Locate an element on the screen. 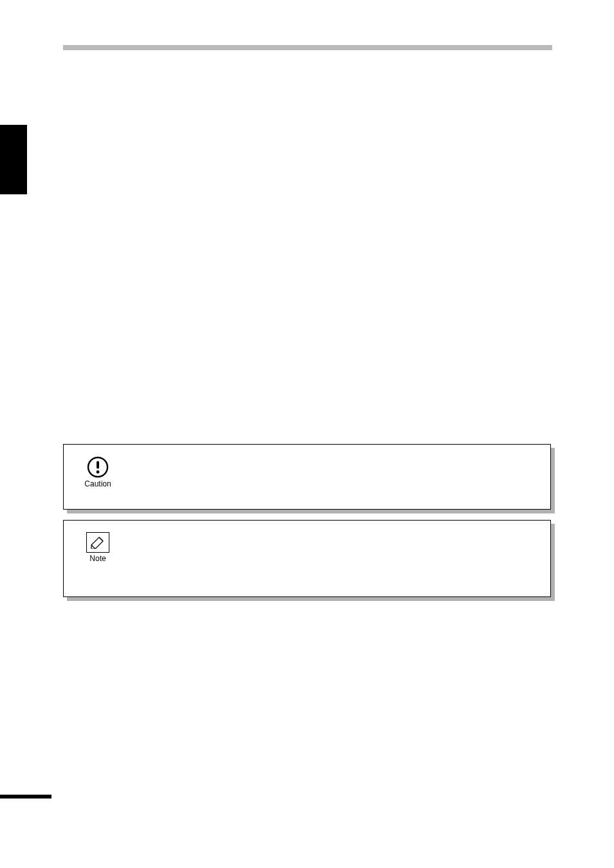 Image resolution: width=614 pixels, height=868 pixels. callout-body: Note is located at coordinates (307, 559).